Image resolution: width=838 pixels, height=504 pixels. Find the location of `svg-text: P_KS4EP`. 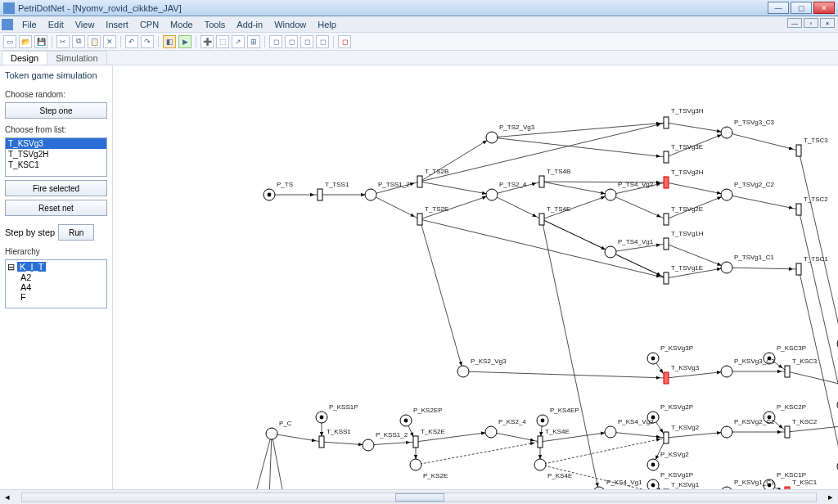

svg-text: P_KS4EP is located at coordinates (565, 411).